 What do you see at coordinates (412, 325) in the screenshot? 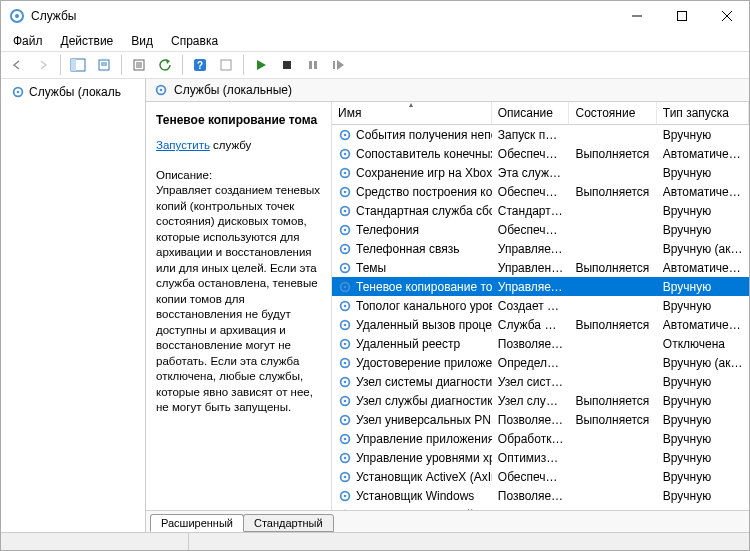
I see `cell-name: Удаленный вызов процед…` at bounding box center [412, 325].